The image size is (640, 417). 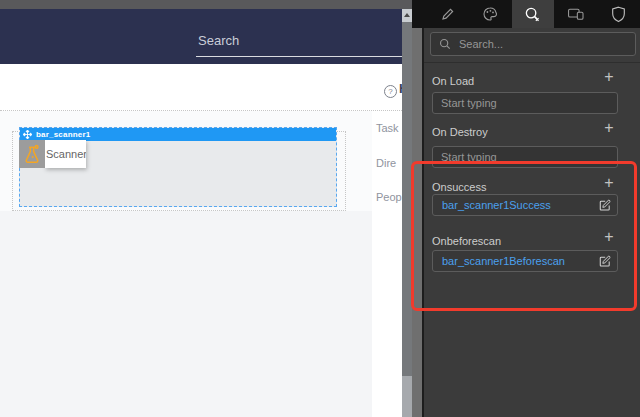 I want to click on tab-markup, so click(x=448, y=14).